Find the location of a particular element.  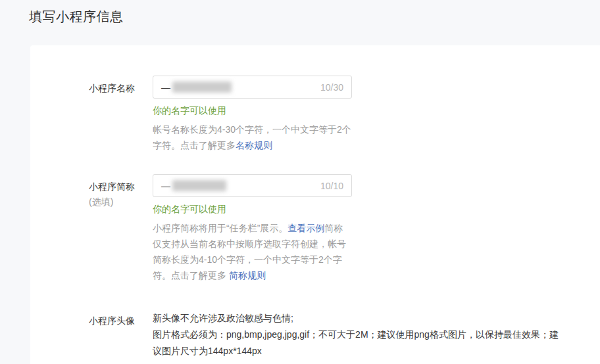

name-input-value: — is located at coordinates (166, 87).